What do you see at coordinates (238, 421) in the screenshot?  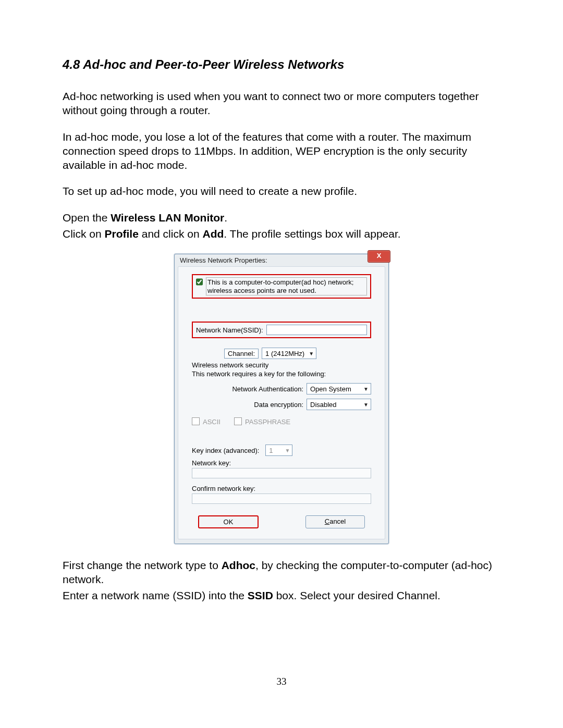 I see `passphrase-checkbox` at bounding box center [238, 421].